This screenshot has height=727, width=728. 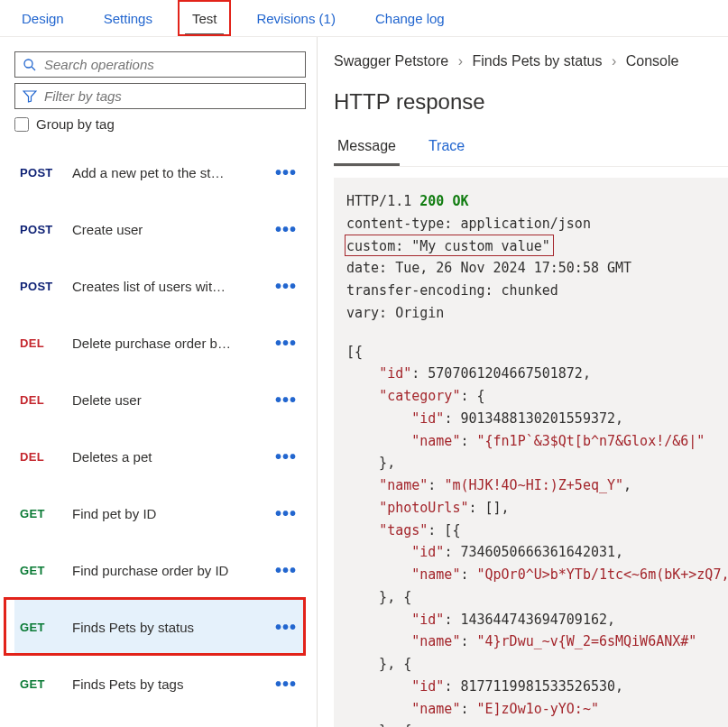 What do you see at coordinates (538, 290) in the screenshot?
I see `response-header-line: transfer-encoding: chunked` at bounding box center [538, 290].